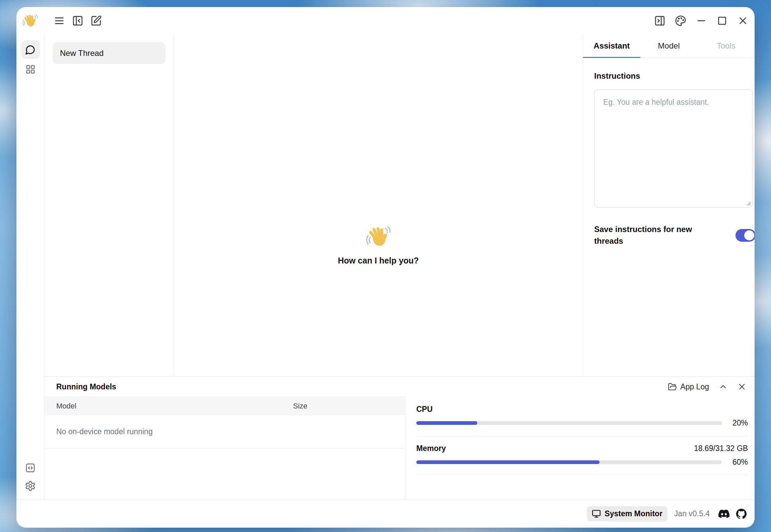  I want to click on statusbar: System Monitor Jan v0.5.4, so click(386, 514).